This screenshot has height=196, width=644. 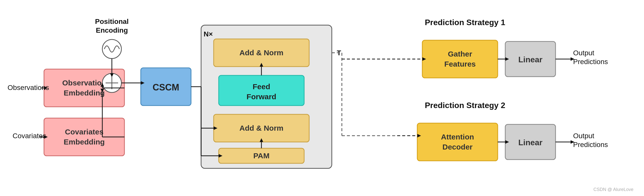 I want to click on svg-text: Gather, so click(x=460, y=54).